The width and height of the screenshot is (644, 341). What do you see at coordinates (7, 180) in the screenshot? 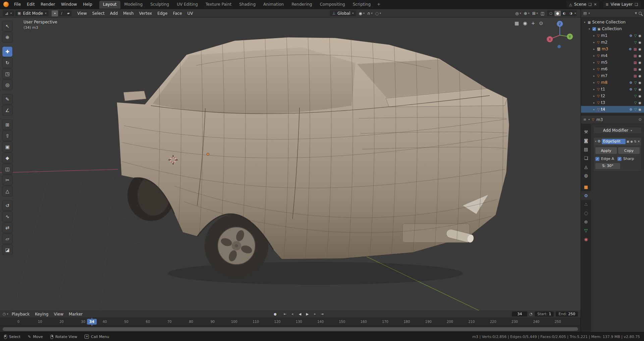
I see `tool-knife: ✂` at bounding box center [7, 180].